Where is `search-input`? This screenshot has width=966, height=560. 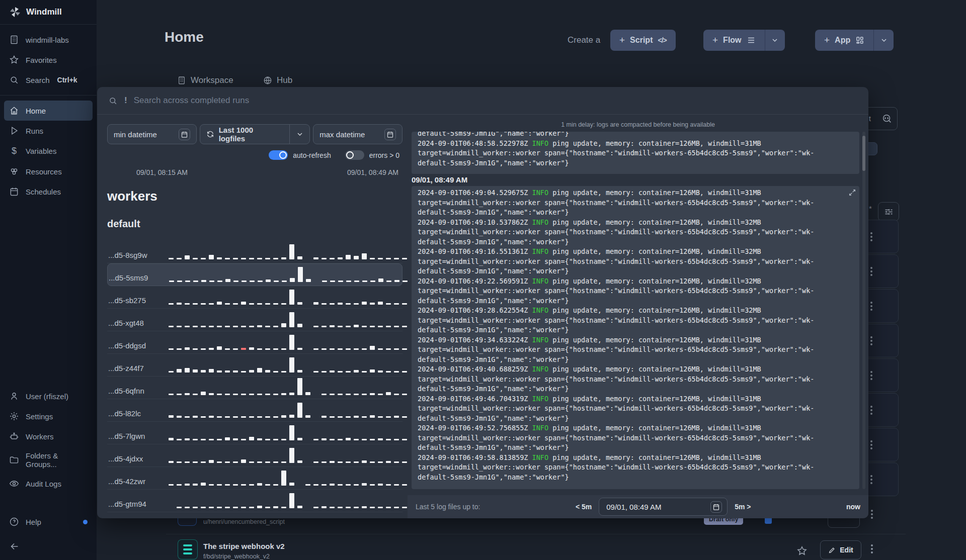
search-input is located at coordinates (496, 101).